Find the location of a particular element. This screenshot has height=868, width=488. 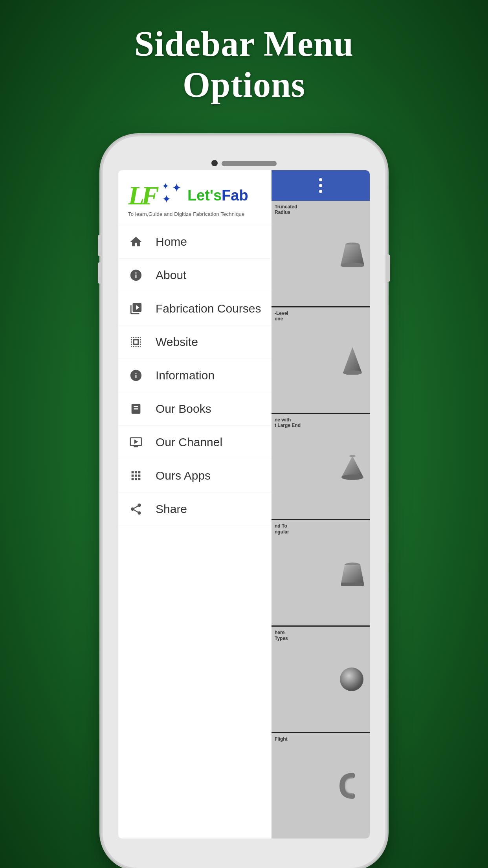

sidebar-item-share: Share is located at coordinates (195, 509).